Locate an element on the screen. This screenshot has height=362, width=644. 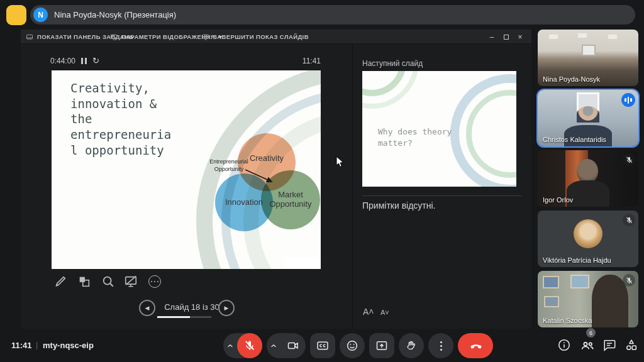
next-slide-heading: Наступний слайд is located at coordinates (392, 63).